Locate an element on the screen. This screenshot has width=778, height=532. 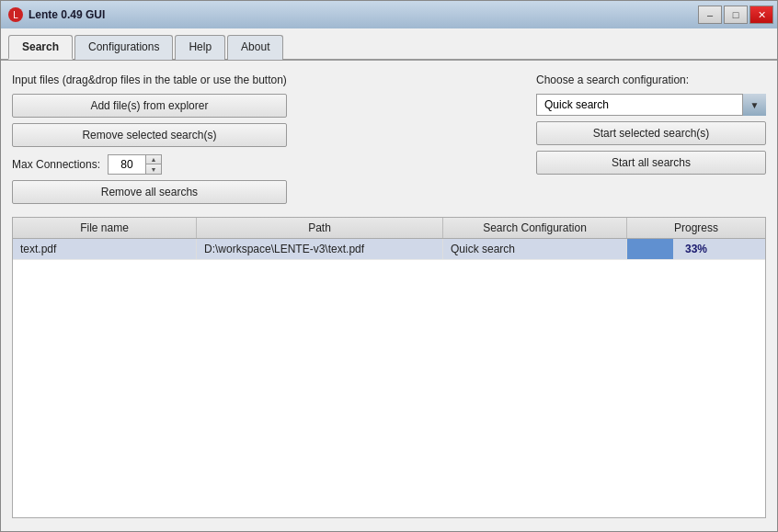
dropdown-arrow-icon: ▼ is located at coordinates (754, 105).